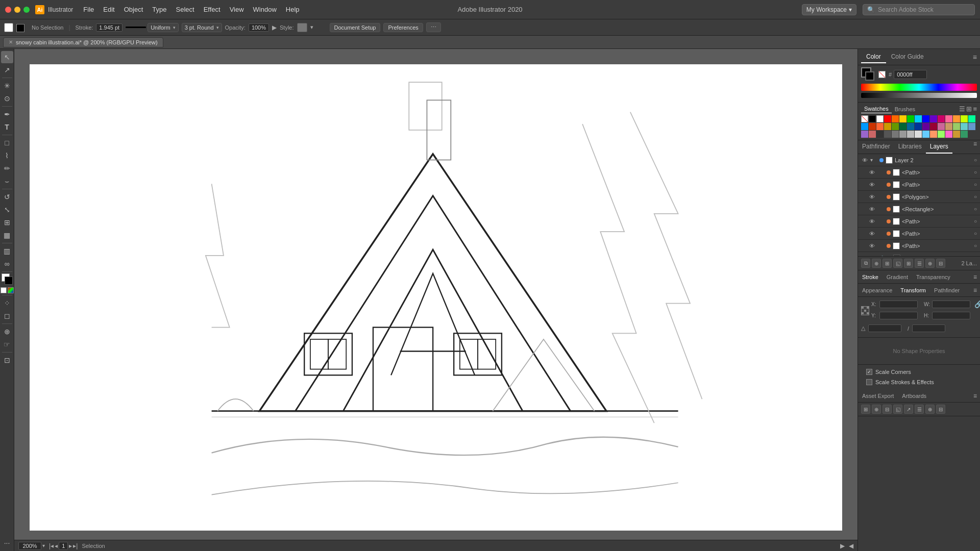 The image size is (980, 551). Describe the element at coordinates (930, 263) in the screenshot. I see `layers-icon-7: ⊕` at that location.